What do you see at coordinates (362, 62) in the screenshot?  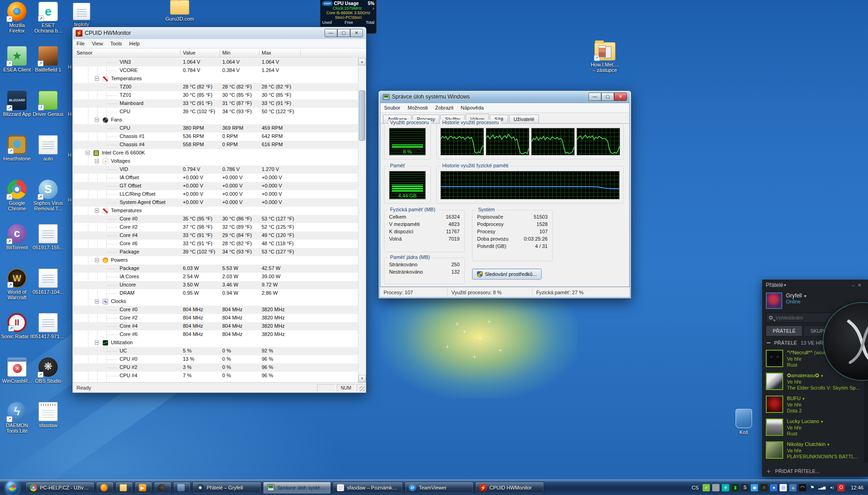 I see `scroll-up-arrow: ▲` at bounding box center [362, 62].